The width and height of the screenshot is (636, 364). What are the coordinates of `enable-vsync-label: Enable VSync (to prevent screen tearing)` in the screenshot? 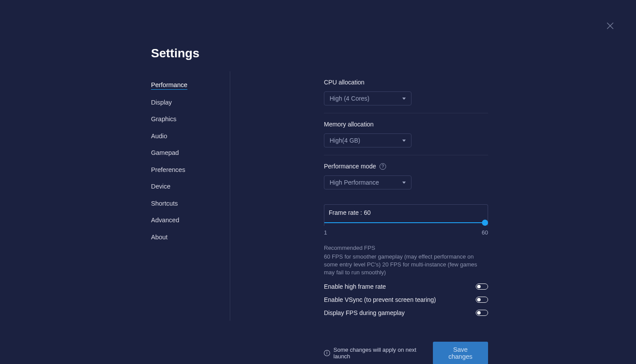 It's located at (380, 300).